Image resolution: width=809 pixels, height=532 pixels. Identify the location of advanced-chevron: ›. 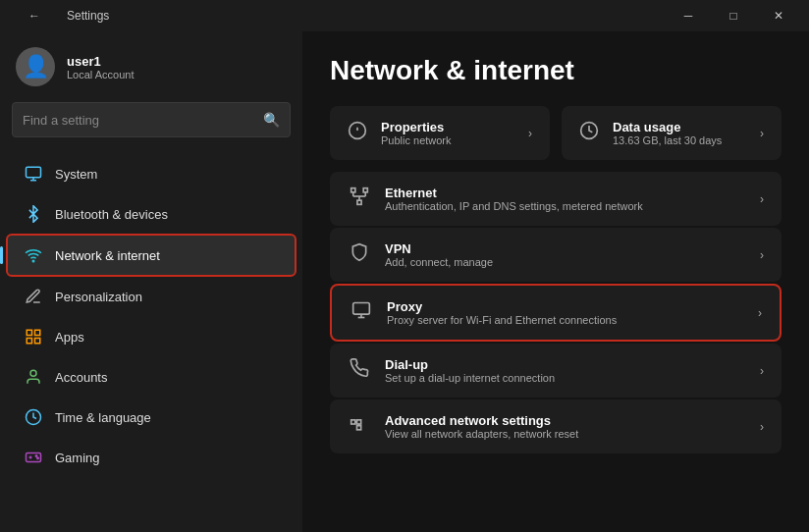
(762, 427).